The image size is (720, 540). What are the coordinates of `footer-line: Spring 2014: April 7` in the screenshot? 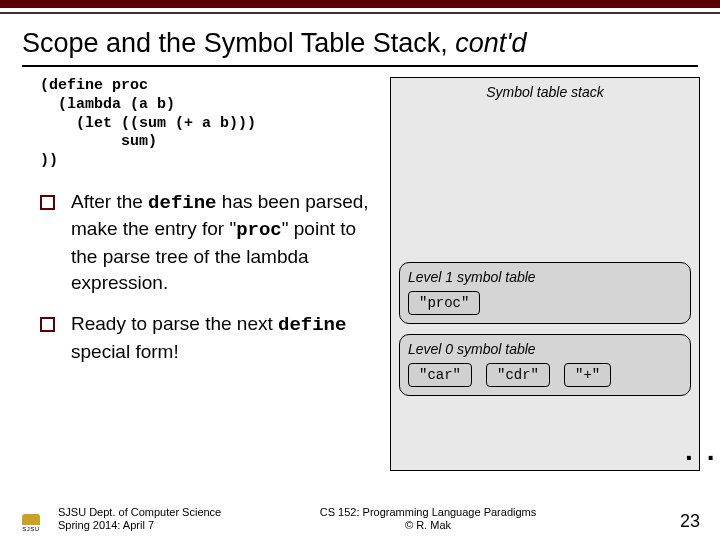 It's located at (163, 526).